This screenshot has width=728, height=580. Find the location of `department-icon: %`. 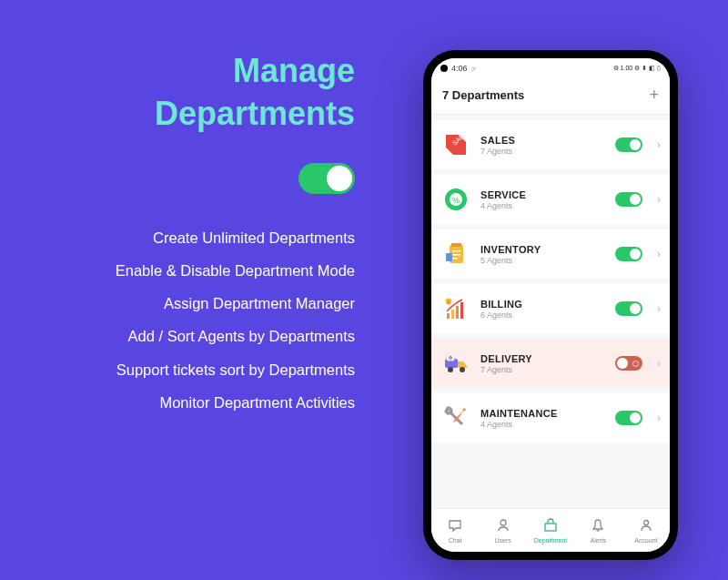

department-icon: % is located at coordinates (456, 199).